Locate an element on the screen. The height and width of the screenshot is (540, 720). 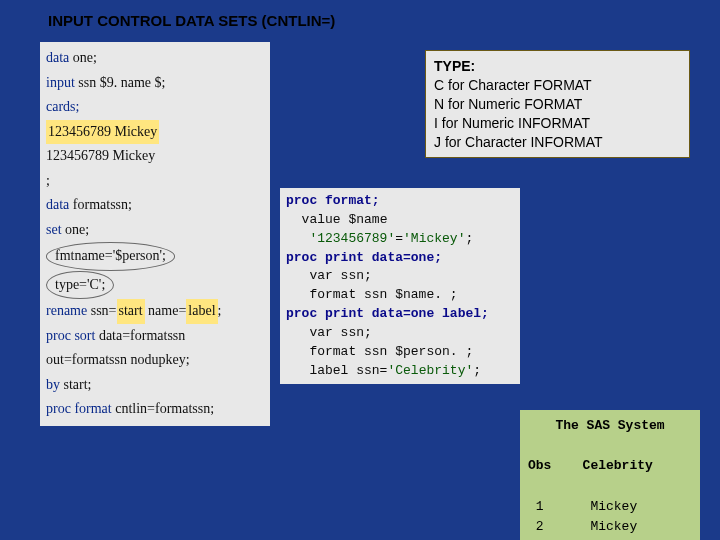
kw-proc-print: proc print data=one; is located at coordinates (364, 258).